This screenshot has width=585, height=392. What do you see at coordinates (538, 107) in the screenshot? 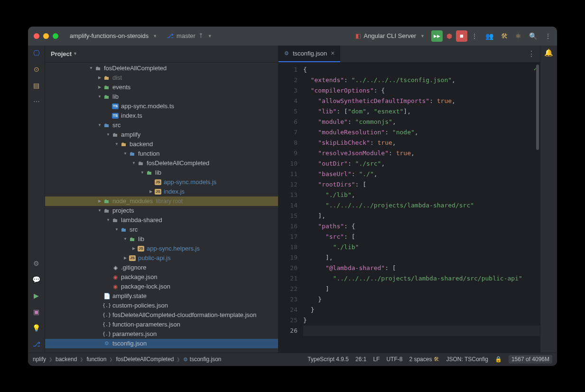
I see `editor-scrollbar` at bounding box center [538, 107].